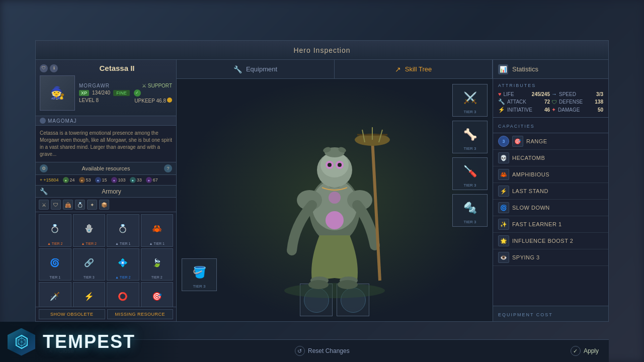 The height and width of the screenshot is (362, 644). What do you see at coordinates (49, 180) in the screenshot?
I see `res-gold: ++15804` at bounding box center [49, 180].